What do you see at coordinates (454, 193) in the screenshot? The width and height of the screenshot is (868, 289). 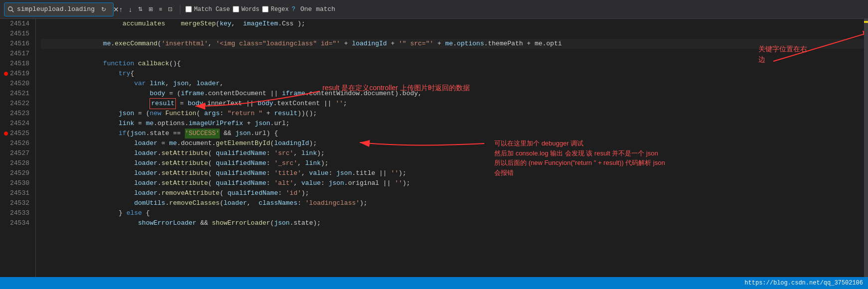 I see `code-line-24531: loader.removeAttribute( qualifiedName: '…` at bounding box center [454, 193].